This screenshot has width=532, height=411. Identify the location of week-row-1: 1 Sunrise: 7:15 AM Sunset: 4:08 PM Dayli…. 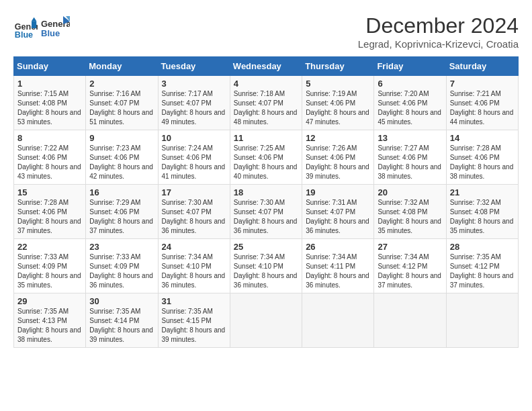
(266, 103).